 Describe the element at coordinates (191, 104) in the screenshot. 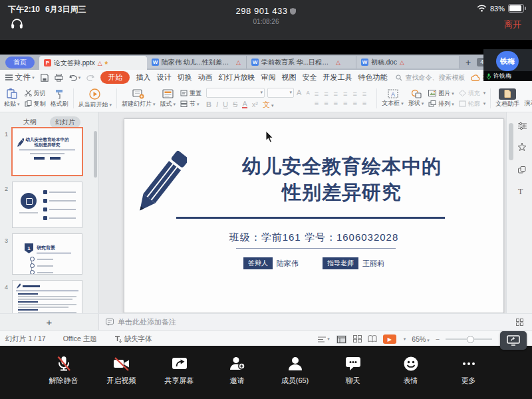

I see `section-button: 节▾` at that location.